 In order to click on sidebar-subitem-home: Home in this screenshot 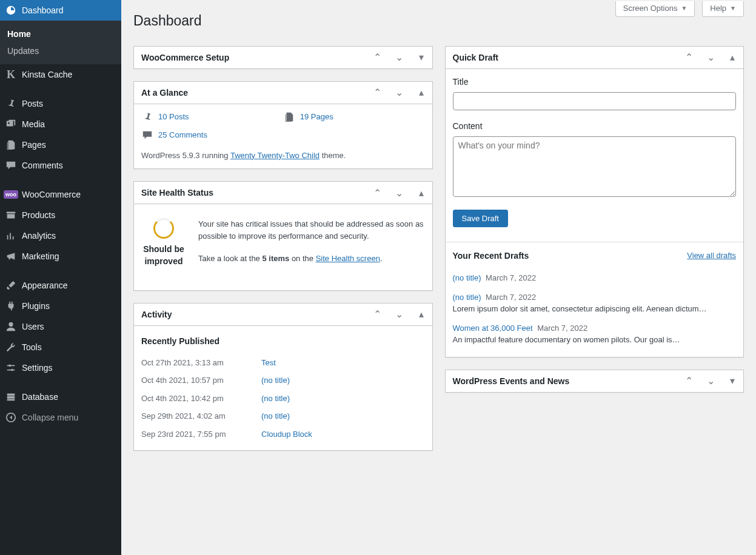, I will do `click(61, 34)`.